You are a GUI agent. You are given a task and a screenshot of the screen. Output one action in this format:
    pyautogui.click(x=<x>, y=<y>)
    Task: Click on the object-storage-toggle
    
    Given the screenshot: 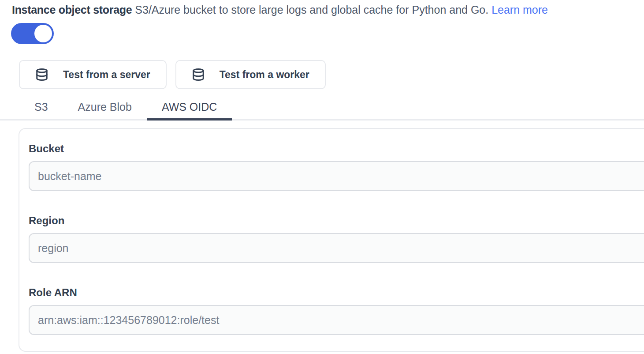 What is the action you would take?
    pyautogui.click(x=33, y=34)
    